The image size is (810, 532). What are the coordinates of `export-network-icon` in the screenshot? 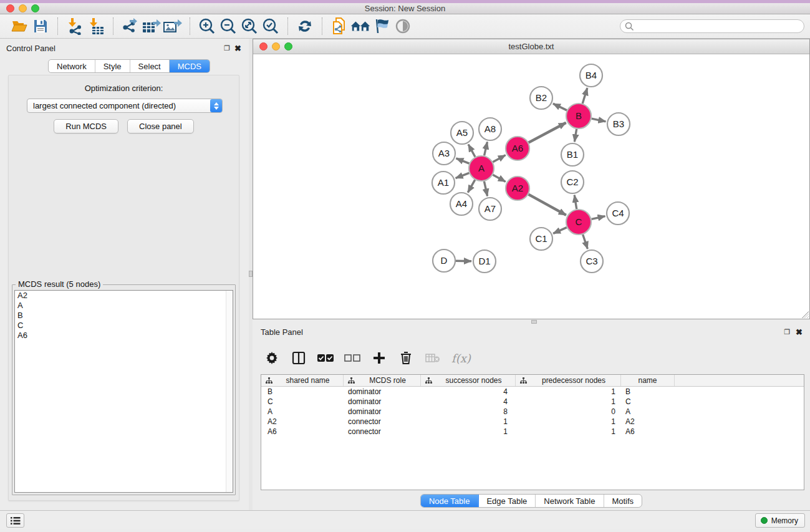 It's located at (130, 26).